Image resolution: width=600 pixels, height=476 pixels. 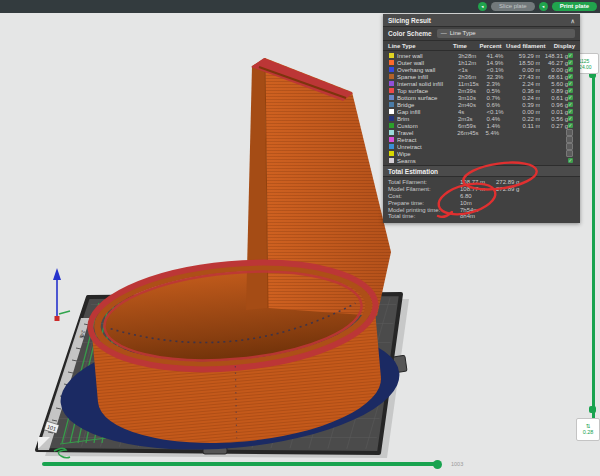 What do you see at coordinates (424, 189) in the screenshot?
I see `estimation-label: Model Filament:` at bounding box center [424, 189].